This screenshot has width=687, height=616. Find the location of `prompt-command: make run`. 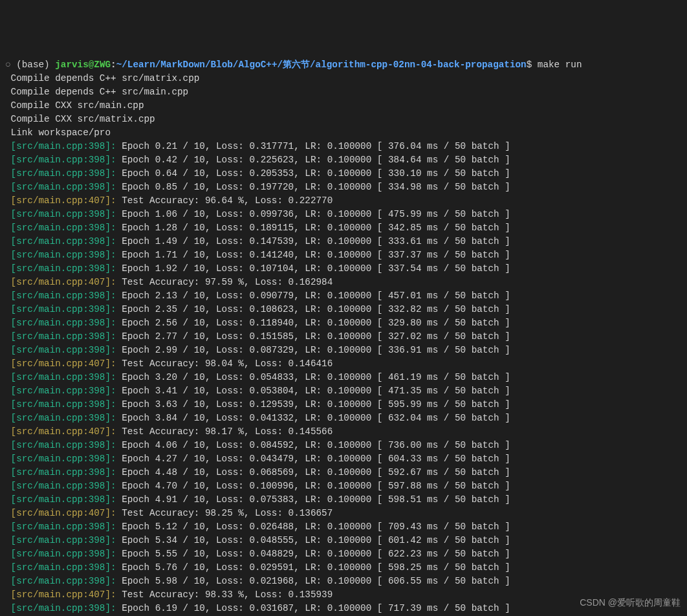

prompt-command: make run is located at coordinates (556, 65).